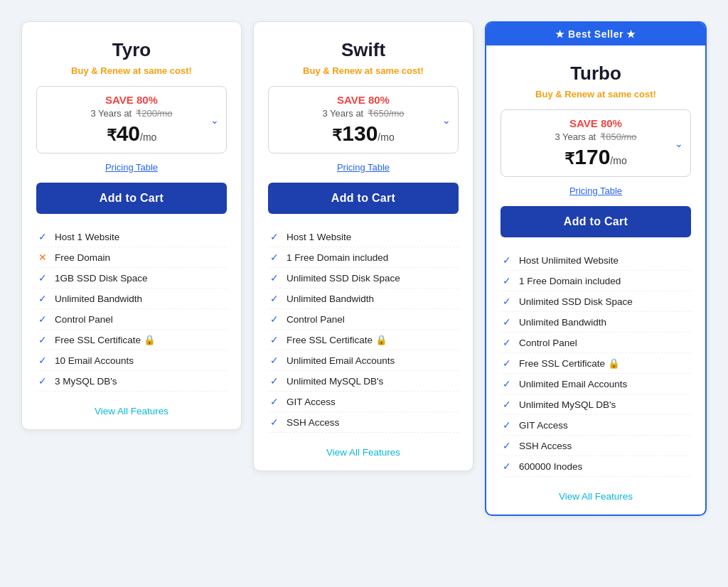 This screenshot has width=728, height=587. What do you see at coordinates (43, 319) in the screenshot?
I see `check-icon-tyro-4: ✓` at bounding box center [43, 319].